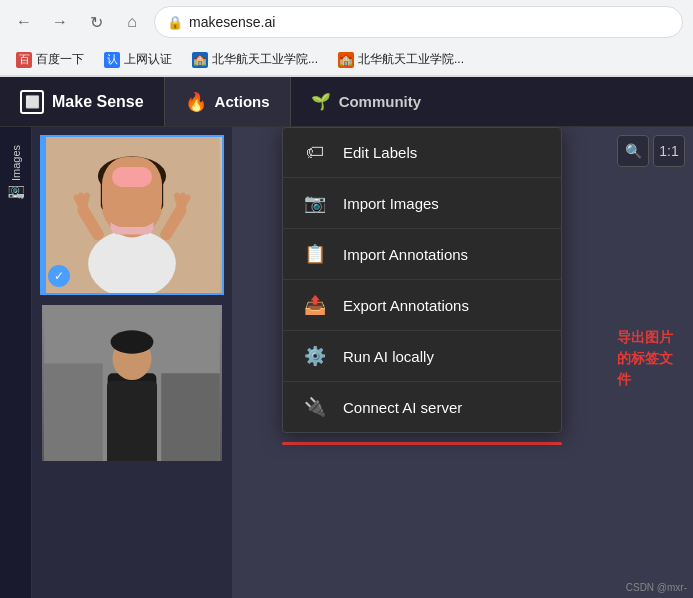 The image size is (693, 598). I want to click on actions-label: Actions, so click(242, 102).